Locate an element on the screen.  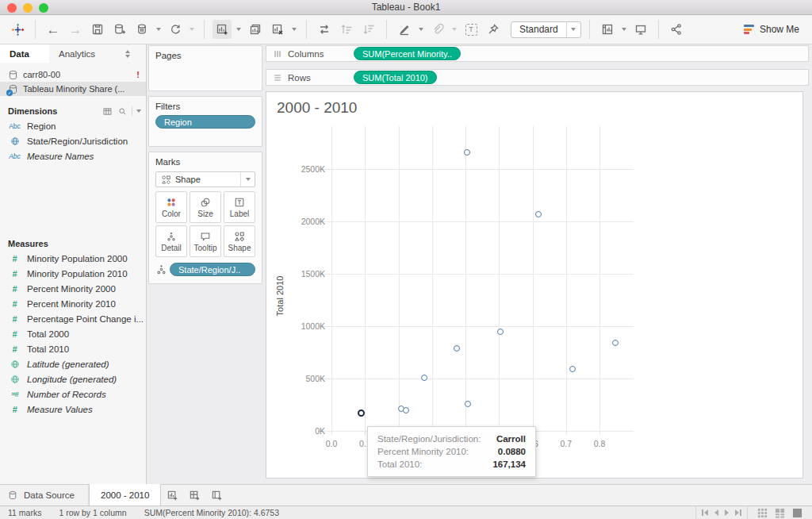
status-bar: 11 marks 1 row by 1 column SUM(Percent M… is located at coordinates (406, 513).